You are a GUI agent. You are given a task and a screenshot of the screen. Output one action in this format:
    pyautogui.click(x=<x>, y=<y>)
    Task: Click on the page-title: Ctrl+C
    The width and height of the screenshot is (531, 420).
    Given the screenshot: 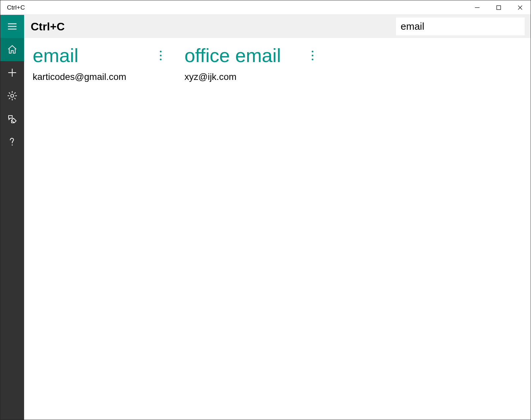 What is the action you would take?
    pyautogui.click(x=48, y=26)
    